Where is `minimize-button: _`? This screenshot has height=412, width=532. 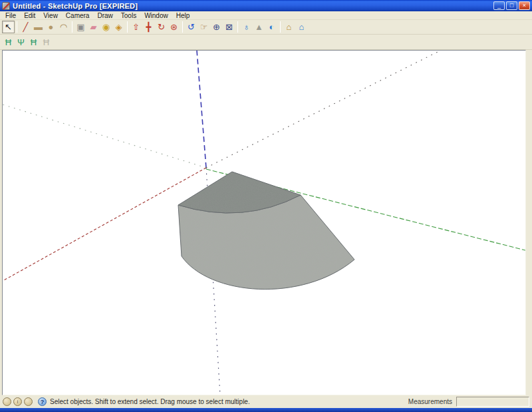 minimize-button: _ is located at coordinates (499, 5).